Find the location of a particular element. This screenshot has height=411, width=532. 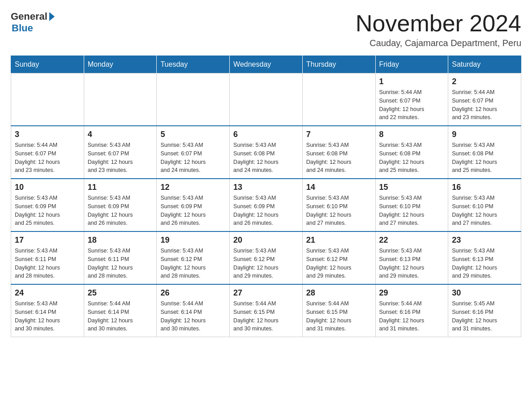

calendar-cell: 25Sunrise: 5:44 AMSunset: 6:14 PMDayligh… is located at coordinates (120, 311).